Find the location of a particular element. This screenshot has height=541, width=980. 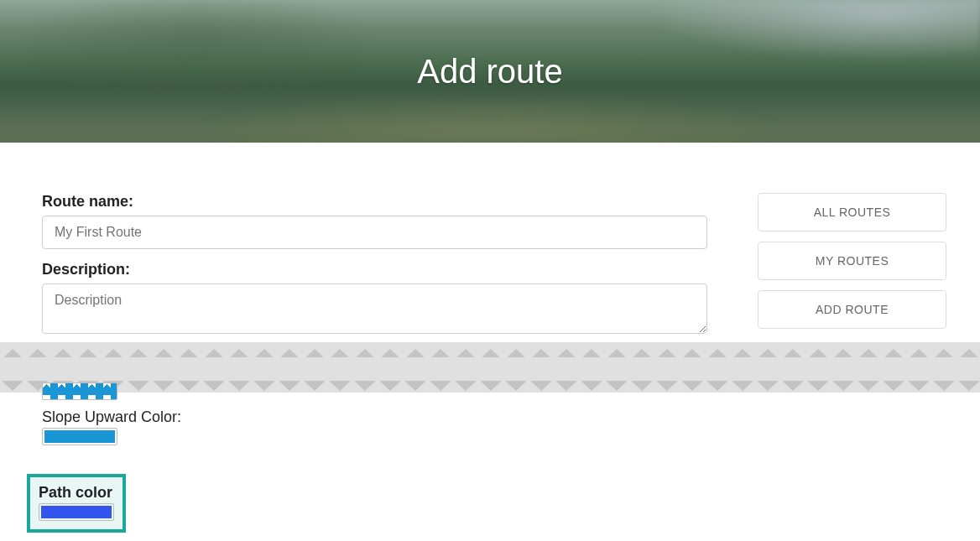

page-title: Add route is located at coordinates (490, 72).